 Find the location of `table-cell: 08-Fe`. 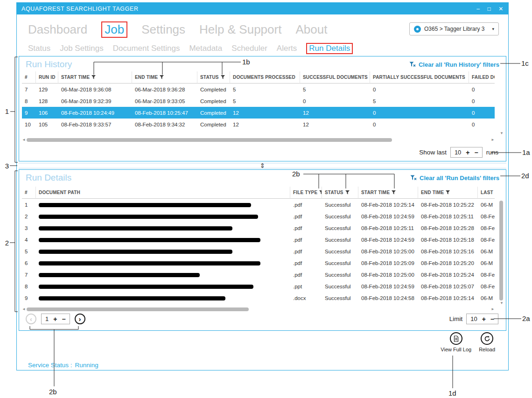

table-cell: 08-Fe is located at coordinates (486, 216).